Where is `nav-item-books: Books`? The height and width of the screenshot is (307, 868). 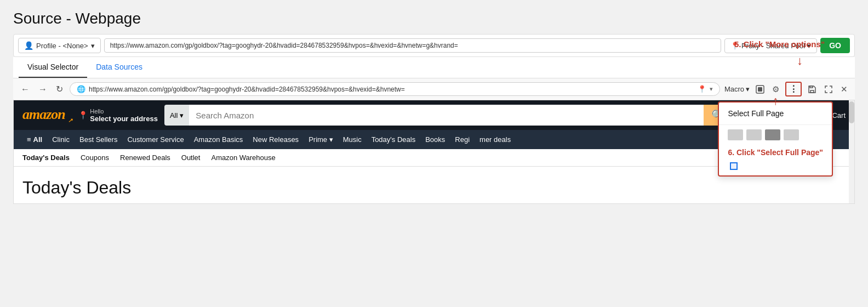
nav-item-books: Books is located at coordinates (435, 139).